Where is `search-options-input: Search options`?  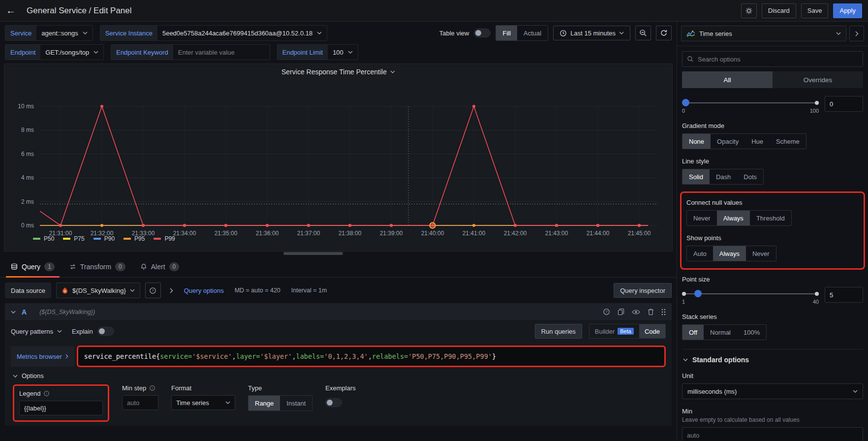
search-options-input: Search options is located at coordinates (773, 59).